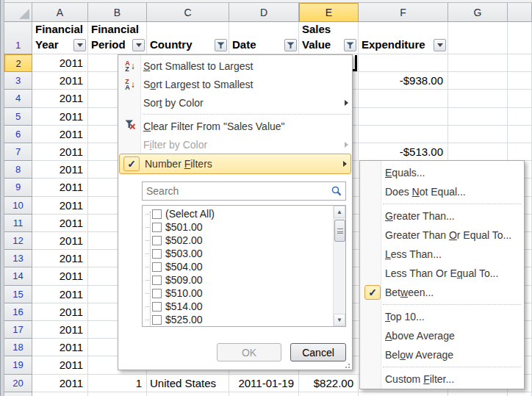 This screenshot has width=532, height=396. I want to click on cell-F4, so click(403, 98).